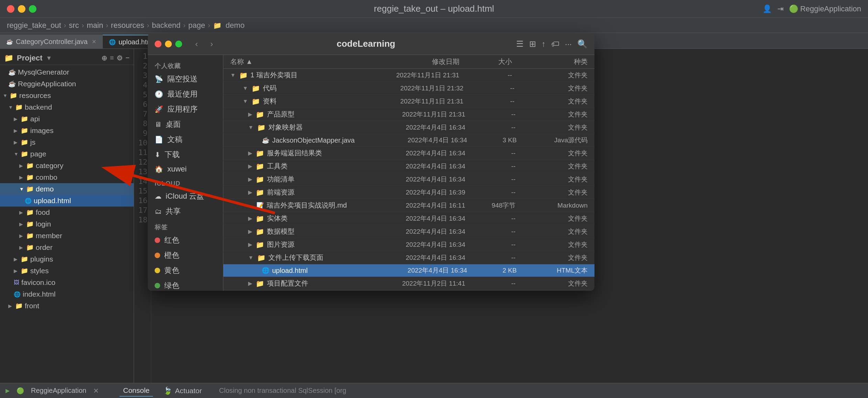 The image size is (868, 398). I want to click on shared-item: 🗂 共享, so click(186, 211).